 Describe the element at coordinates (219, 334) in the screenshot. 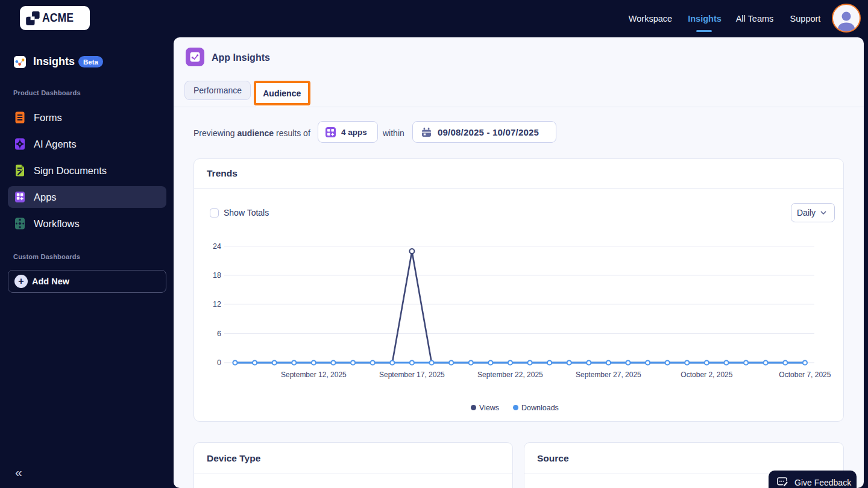

I see `svg-text: 6` at that location.